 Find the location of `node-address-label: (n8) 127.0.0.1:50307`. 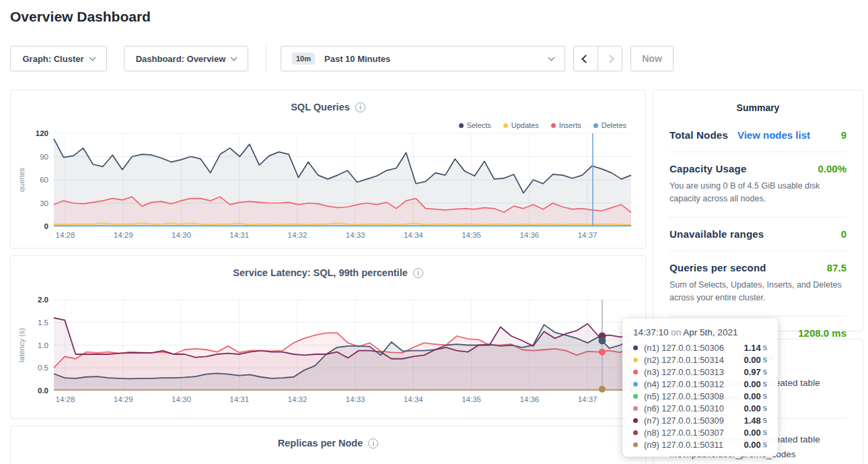

node-address-label: (n8) 127.0.0.1:50307 is located at coordinates (684, 432).